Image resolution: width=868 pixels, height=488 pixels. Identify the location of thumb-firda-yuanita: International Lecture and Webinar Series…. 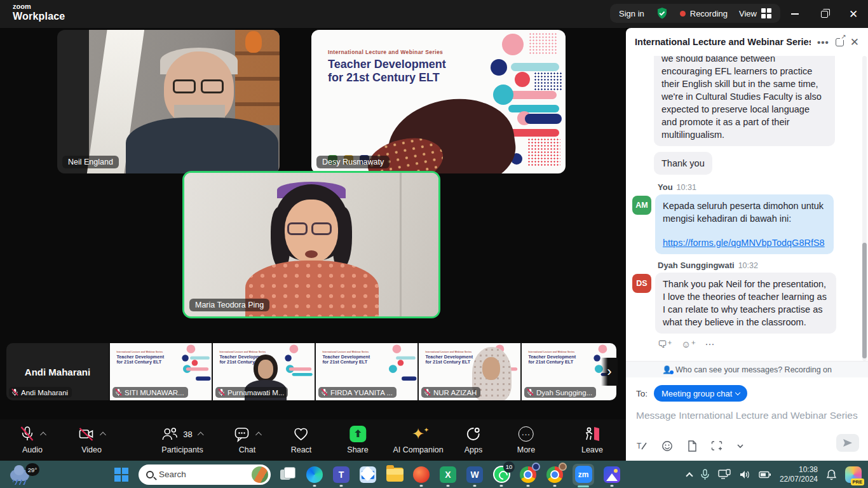
(367, 372).